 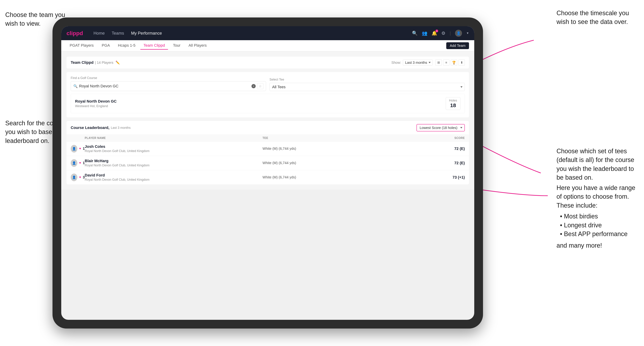 What do you see at coordinates (593, 17) in the screenshot?
I see `annotation-top-right-text: Choose the timescale you wish to see the…` at bounding box center [593, 17].